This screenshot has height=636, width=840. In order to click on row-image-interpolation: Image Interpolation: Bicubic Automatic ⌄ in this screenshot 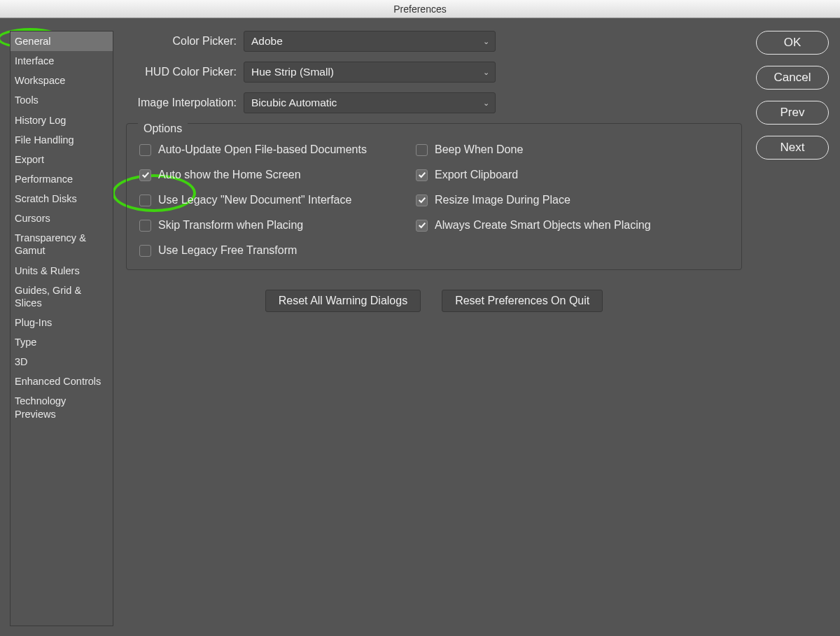, I will do `click(434, 103)`.